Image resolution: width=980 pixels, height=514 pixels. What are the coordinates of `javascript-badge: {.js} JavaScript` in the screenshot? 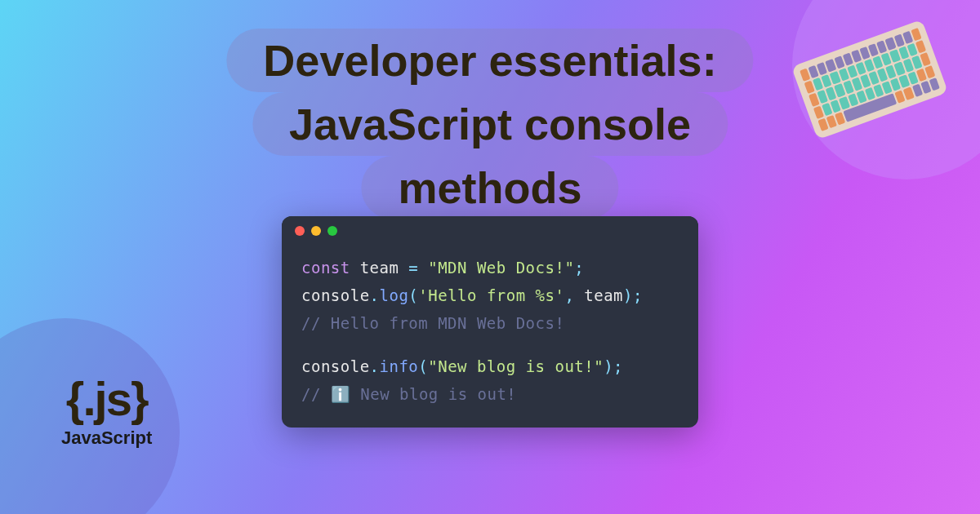 It's located at (106, 410).